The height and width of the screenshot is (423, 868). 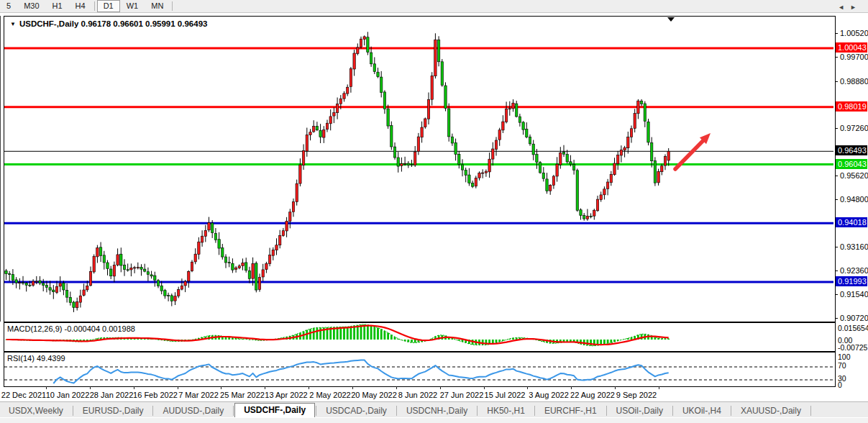 What do you see at coordinates (420, 337) in the screenshot?
I see `macd-panel: MACD(12,26,9) -0.000404 0.001988` at bounding box center [420, 337].